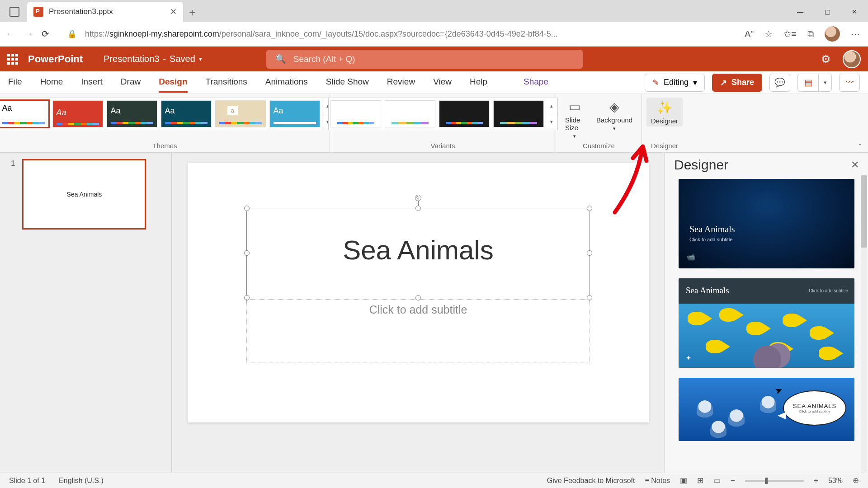 Image resolution: width=868 pixels, height=488 pixels. What do you see at coordinates (665, 112) in the screenshot?
I see `designer-button: ✨ Designer` at bounding box center [665, 112].